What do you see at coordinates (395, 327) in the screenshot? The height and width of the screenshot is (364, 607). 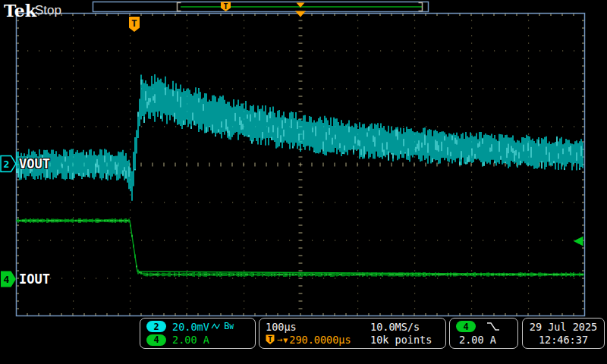 I see `sample-rate-value: 10.0MS/s` at bounding box center [395, 327].